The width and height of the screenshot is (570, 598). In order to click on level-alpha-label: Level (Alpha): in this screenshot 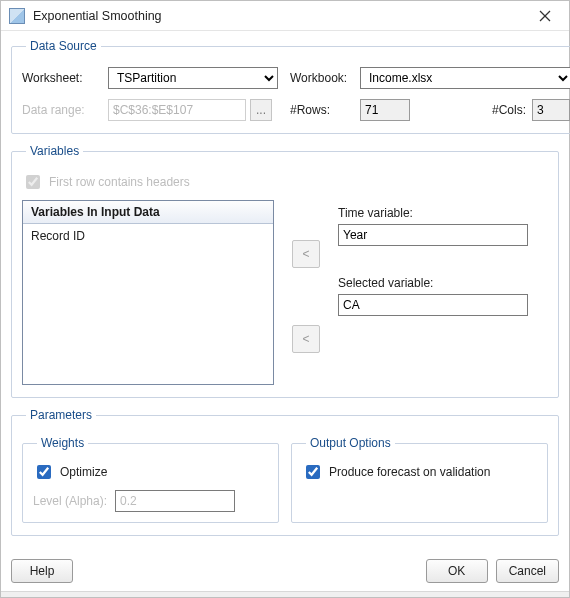, I will do `click(70, 501)`.